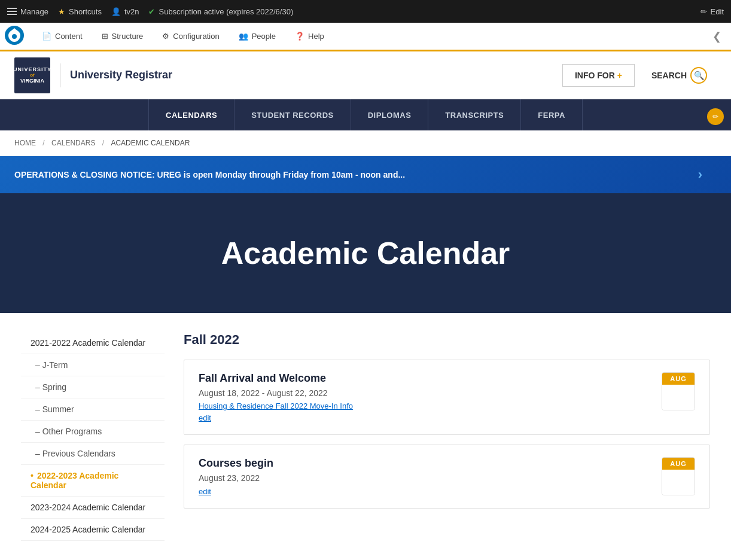 The image size is (731, 560). What do you see at coordinates (73, 143) in the screenshot?
I see `breadcrumb-calendars: CALENDARS` at bounding box center [73, 143].